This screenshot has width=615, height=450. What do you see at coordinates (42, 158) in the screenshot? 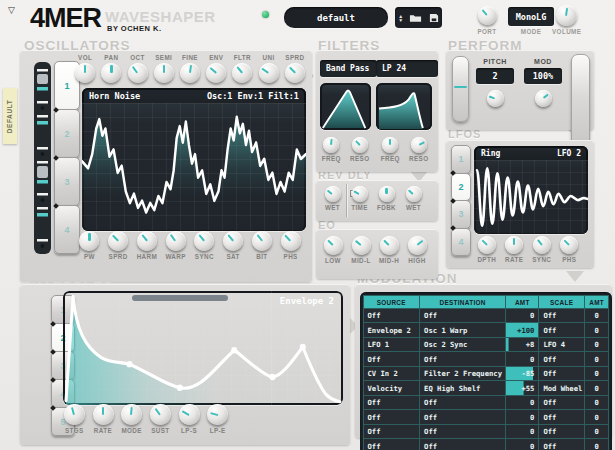
I see `oscillator-mix-multislider` at bounding box center [42, 158].